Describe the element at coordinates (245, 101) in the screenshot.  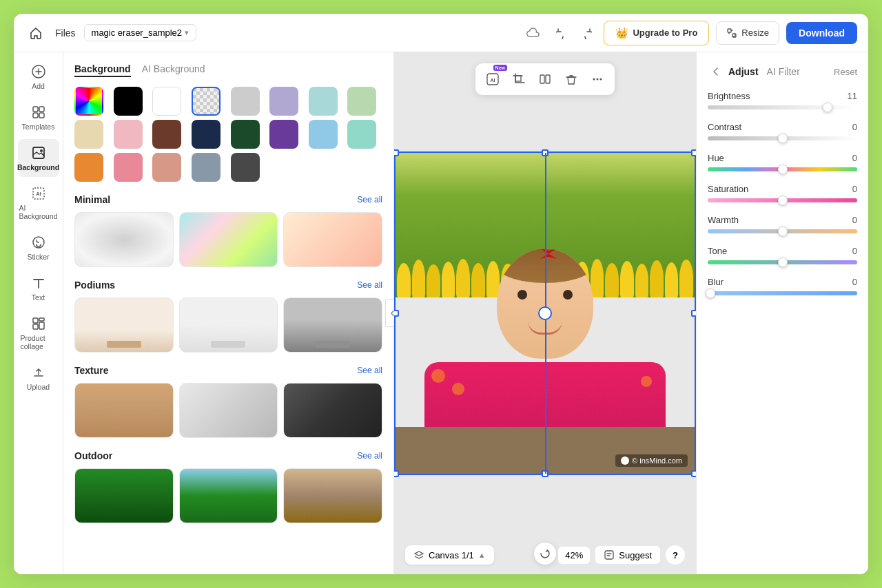
I see `swatch-light-gray` at that location.